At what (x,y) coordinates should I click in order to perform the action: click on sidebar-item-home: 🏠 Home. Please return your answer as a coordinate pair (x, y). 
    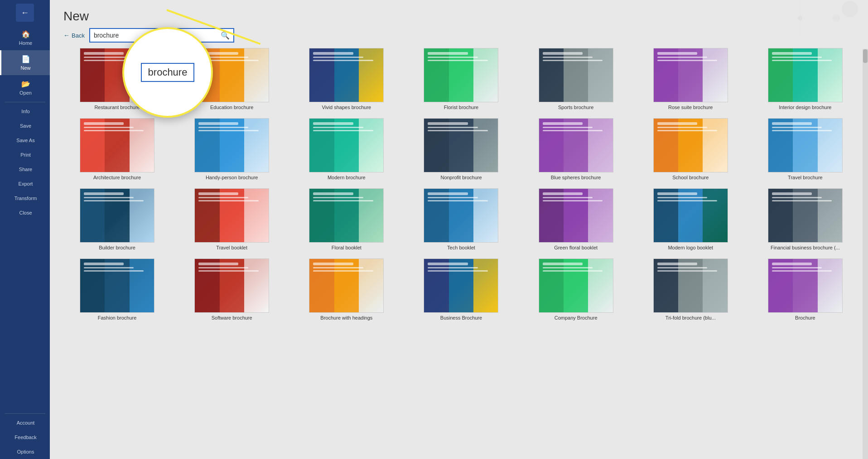
    Looking at the image, I should click on (25, 38).